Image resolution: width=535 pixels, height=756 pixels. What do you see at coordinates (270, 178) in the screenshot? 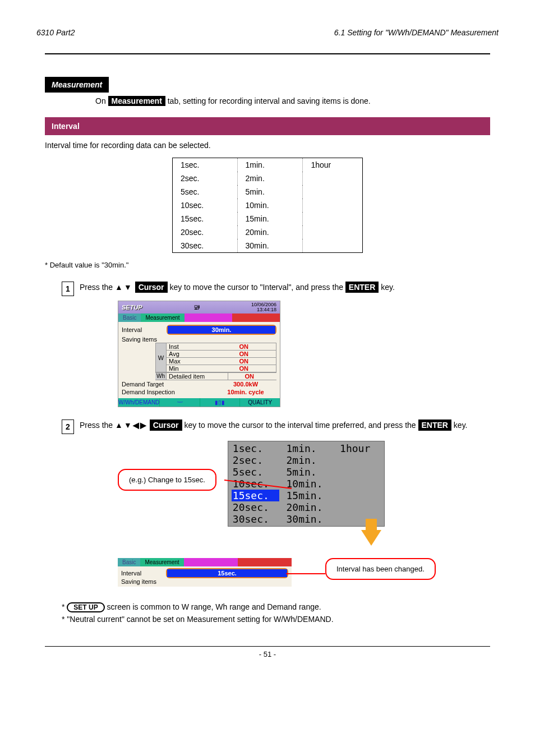
I see `opt: 2min.` at bounding box center [270, 178].